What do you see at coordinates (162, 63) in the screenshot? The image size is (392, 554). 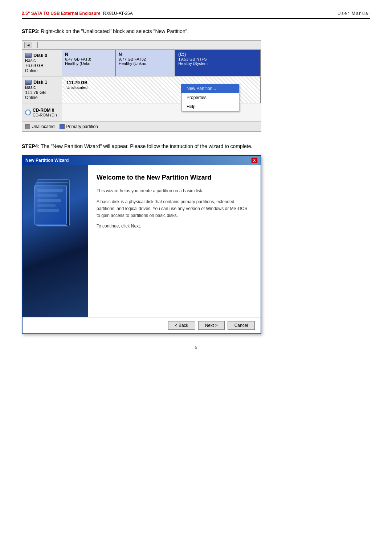 I see `disk0-partitions: N 6.47 GB FAT3: Healthy (Unkn N 9.77 GB …` at bounding box center [162, 63].